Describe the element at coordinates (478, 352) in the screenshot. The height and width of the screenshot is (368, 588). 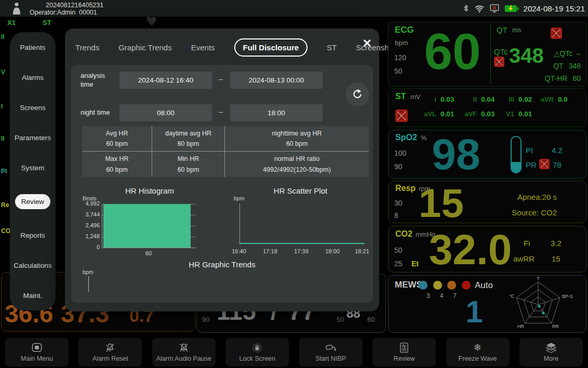
I see `freeze-wave-button: ❄ Freeze Wave` at that location.